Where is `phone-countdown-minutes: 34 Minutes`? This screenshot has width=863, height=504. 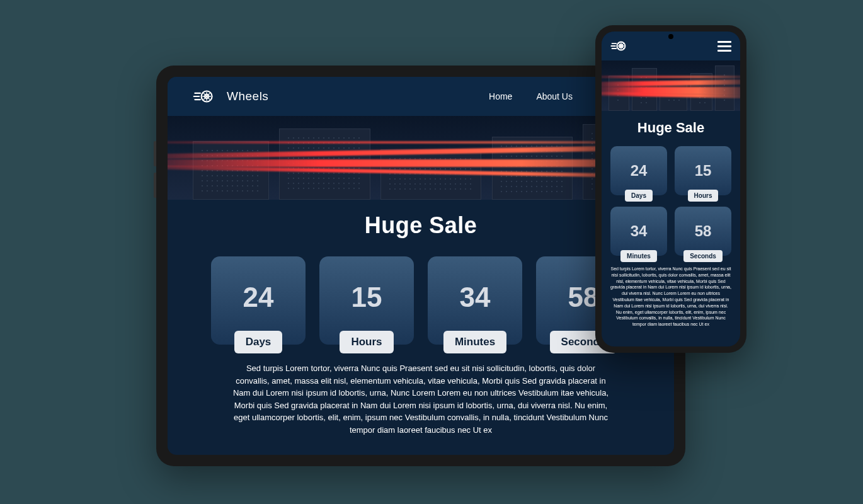
phone-countdown-minutes: 34 Minutes is located at coordinates (639, 231).